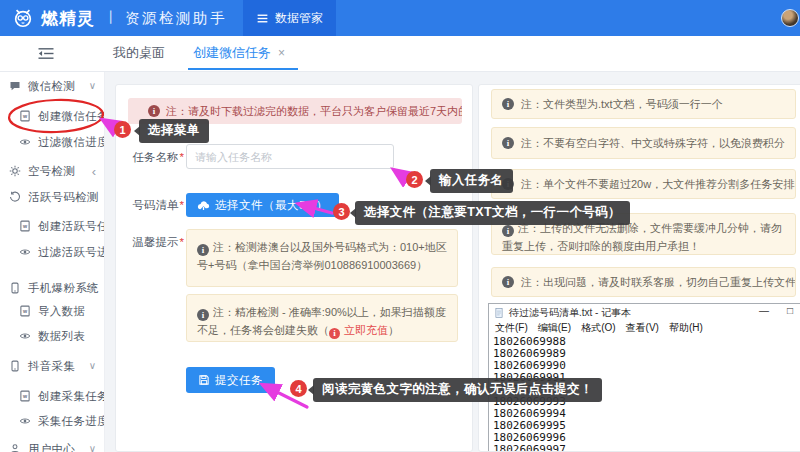 The height and width of the screenshot is (452, 800). What do you see at coordinates (52, 336) in the screenshot?
I see `sidebar-item-data-list: 数据列表` at bounding box center [52, 336].